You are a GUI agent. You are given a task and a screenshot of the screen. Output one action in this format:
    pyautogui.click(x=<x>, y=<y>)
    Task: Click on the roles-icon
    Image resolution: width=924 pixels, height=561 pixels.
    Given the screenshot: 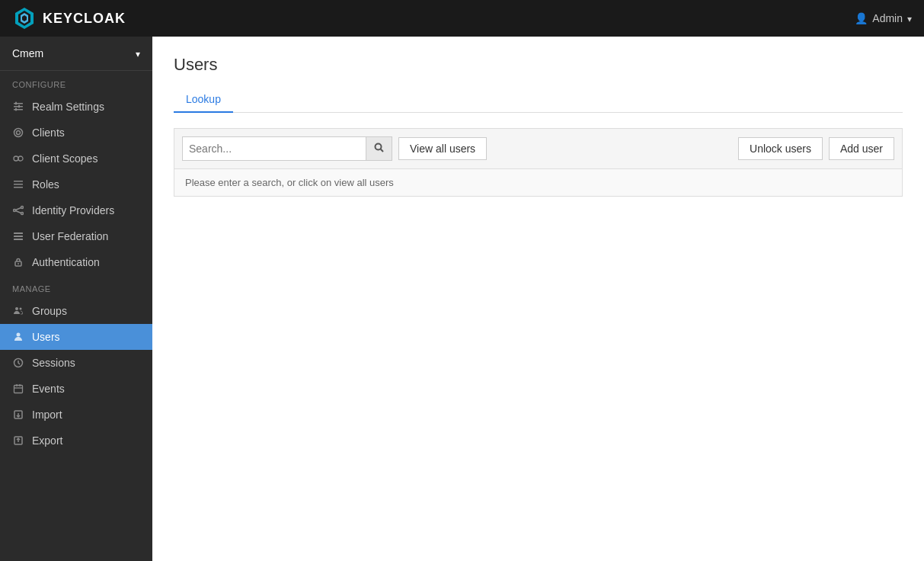 What is the action you would take?
    pyautogui.click(x=18, y=184)
    